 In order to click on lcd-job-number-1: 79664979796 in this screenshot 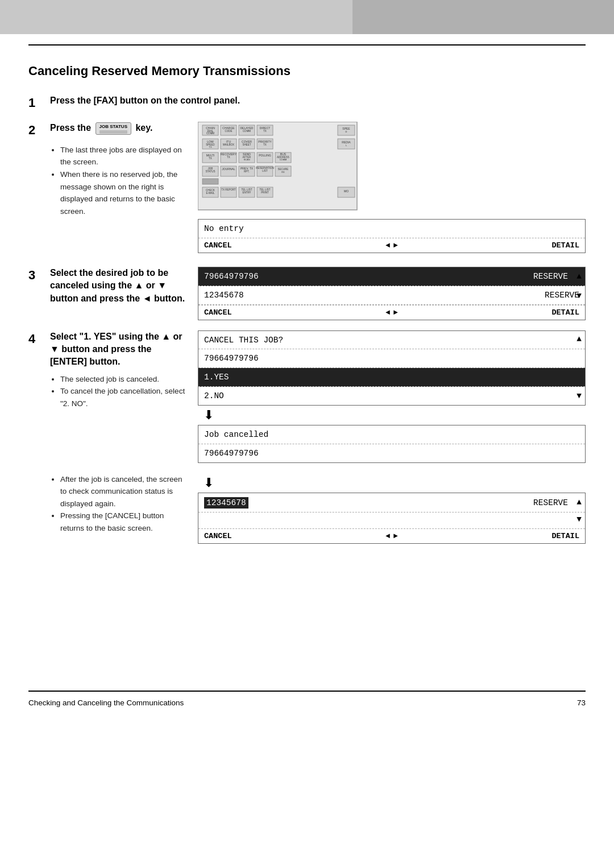, I will do `click(231, 276)`.